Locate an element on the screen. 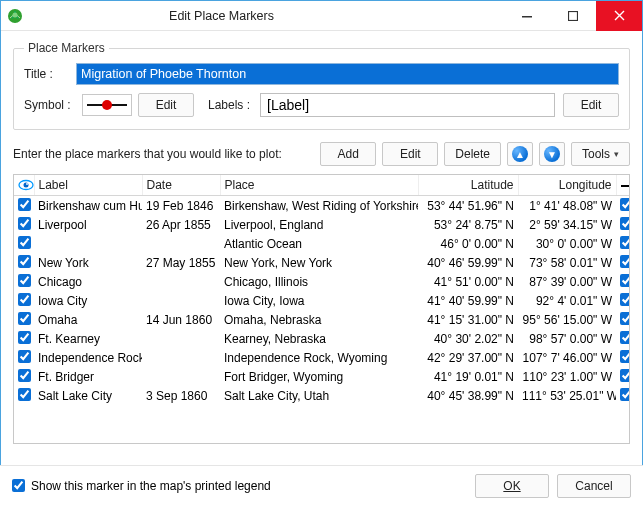 Image resolution: width=643 pixels, height=505 pixels. col-route-header is located at coordinates (623, 186).